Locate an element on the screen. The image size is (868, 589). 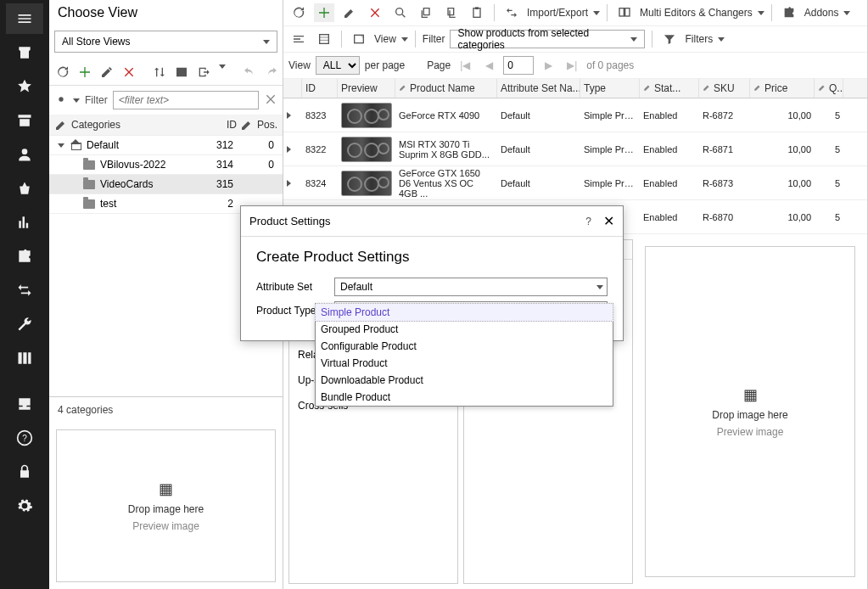
first-page-icon: |◀ is located at coordinates (465, 65).